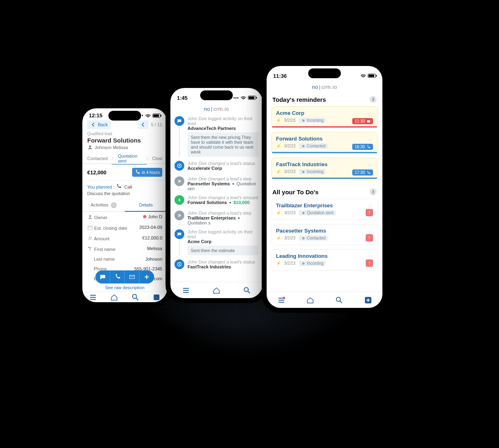 This screenshot has height=448, width=499. What do you see at coordinates (325, 117) in the screenshot?
I see `reminder-card: ☆ Acme Corp ⚡ 3/2/23 Incoming 11:30` at bounding box center [325, 117].